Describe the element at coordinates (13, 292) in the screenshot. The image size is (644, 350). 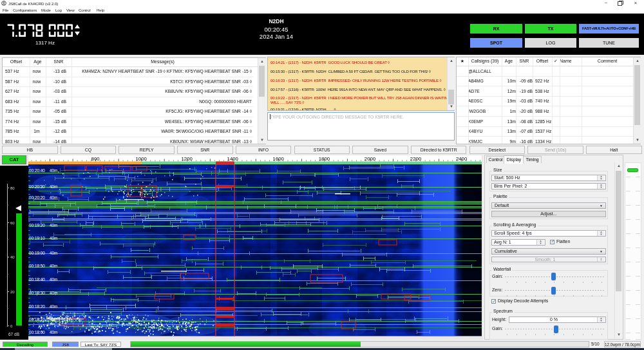
I see `svg-text: 20` at that location.